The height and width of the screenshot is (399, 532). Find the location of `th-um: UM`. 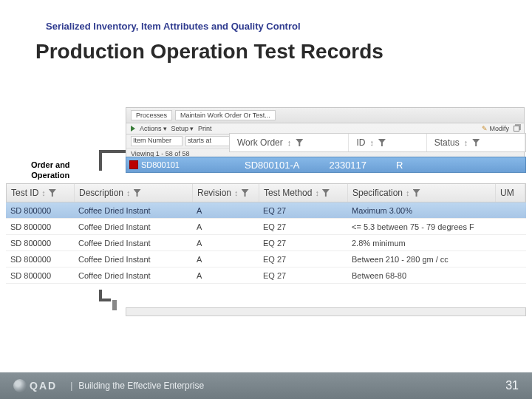

th-um: UM is located at coordinates (507, 193).